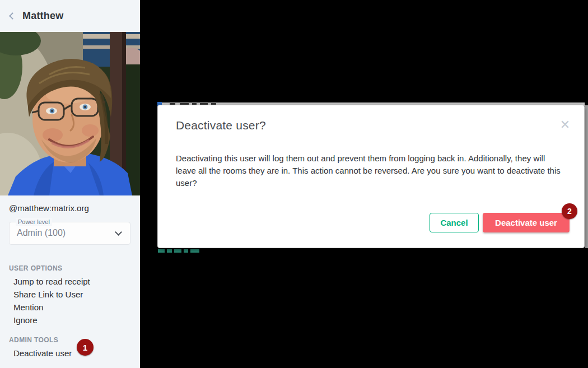 Image resolution: width=588 pixels, height=368 pixels. Describe the element at coordinates (12, 16) in the screenshot. I see `chevron-left-icon` at that location.